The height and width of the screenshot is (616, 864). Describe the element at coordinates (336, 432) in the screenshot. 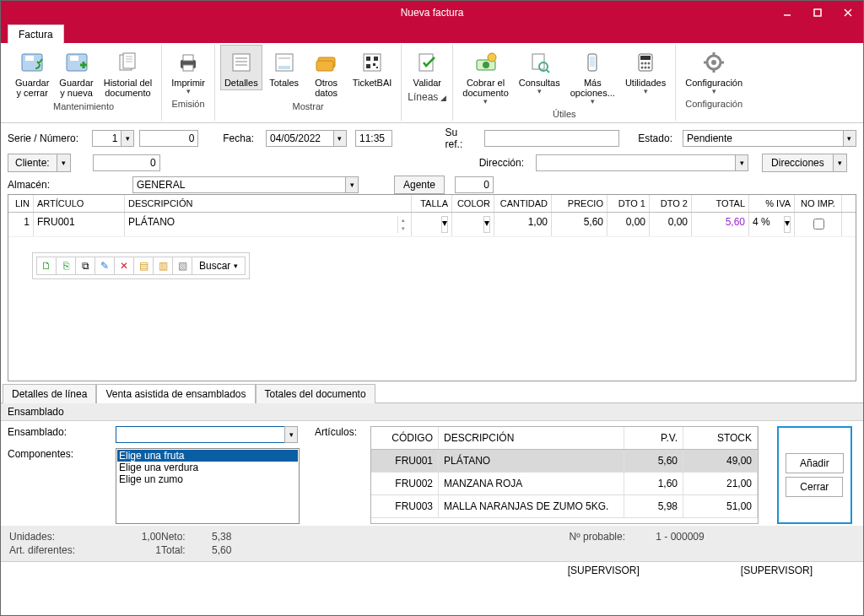

I see `articulos-label: Artículos:` at that location.